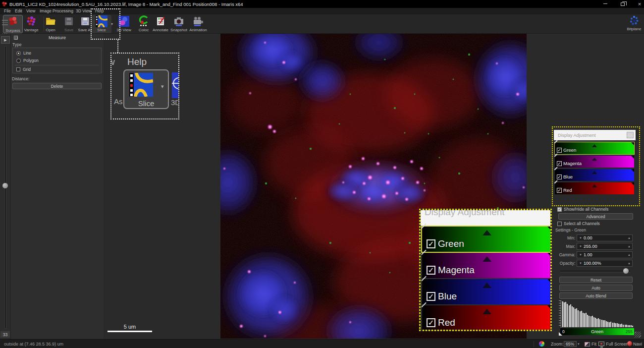  Describe the element at coordinates (487, 291) in the screenshot. I see `channel-bar-blue: ✓Blue` at that location.